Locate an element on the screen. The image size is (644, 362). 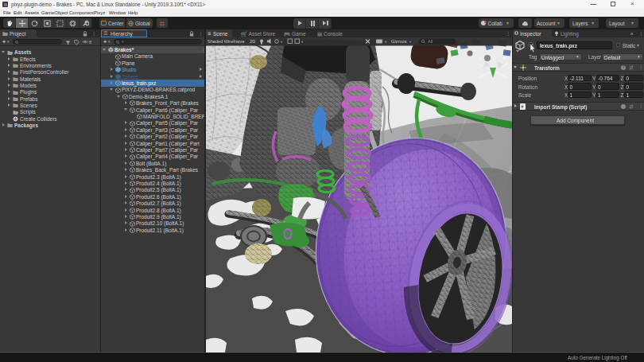
svg-text: x is located at coordinates (504, 57).